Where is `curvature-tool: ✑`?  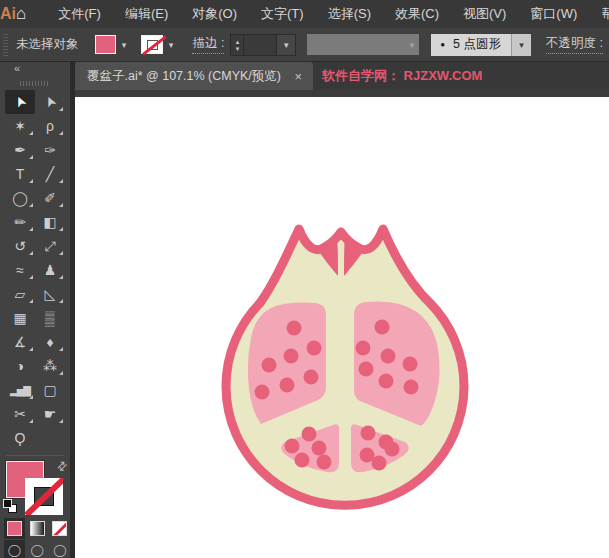
curvature-tool: ✑ is located at coordinates (50, 150).